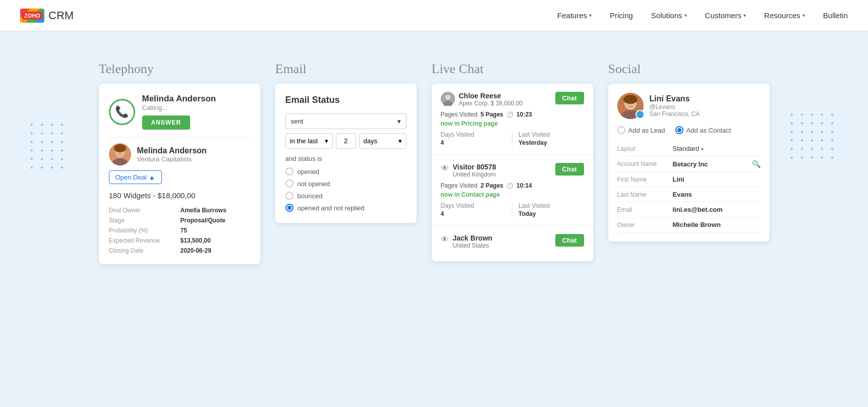 The width and height of the screenshot is (868, 407). I want to click on last-visited-1: Last Visited Today, so click(551, 210).